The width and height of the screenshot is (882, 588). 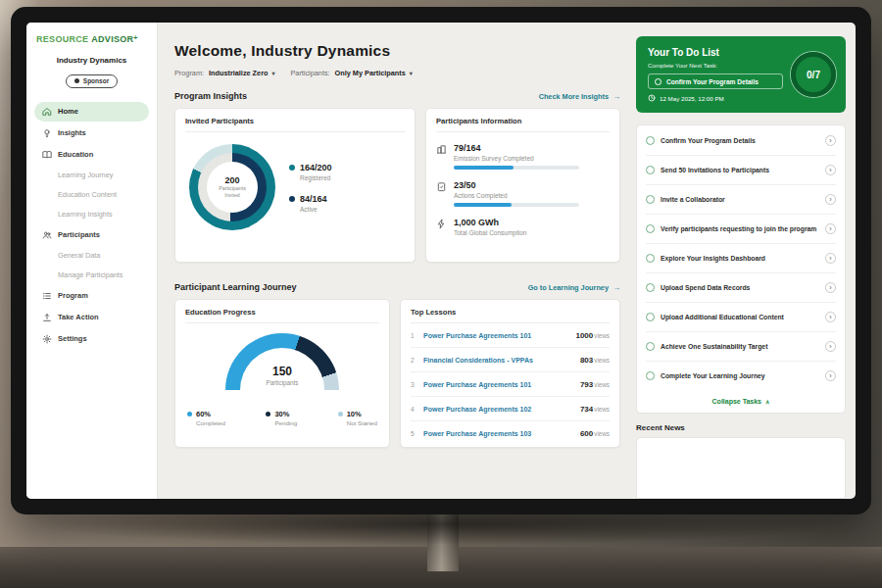 I want to click on lesson-link: Power Purchase Agreements 102, so click(x=499, y=410).